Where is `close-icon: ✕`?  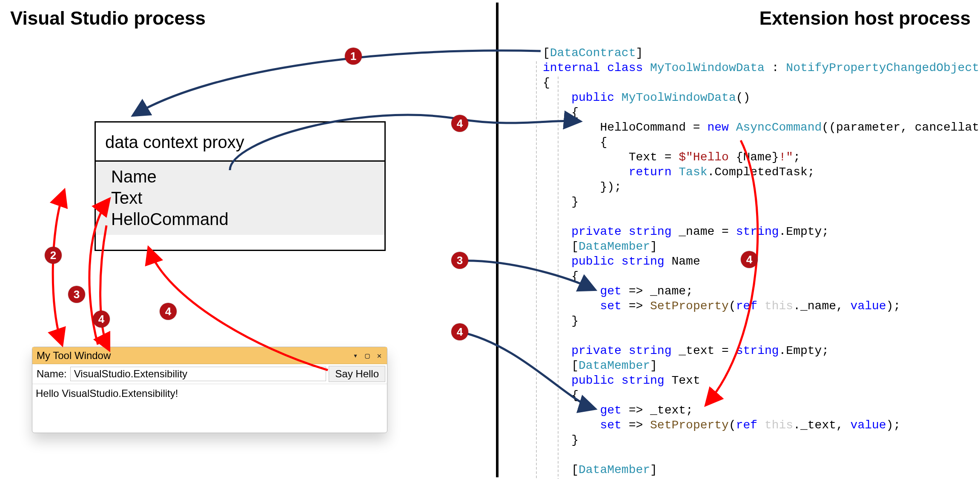
close-icon: ✕ is located at coordinates (379, 356).